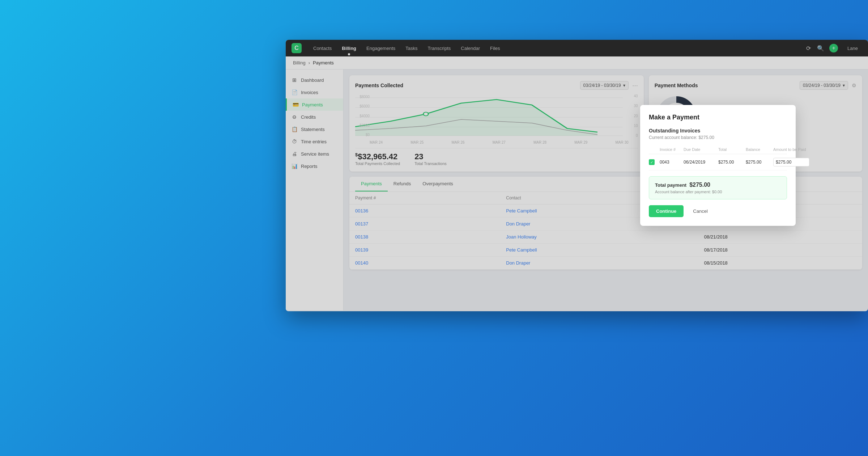 This screenshot has width=868, height=456. I want to click on invoice-total-0: $275.00, so click(731, 162).